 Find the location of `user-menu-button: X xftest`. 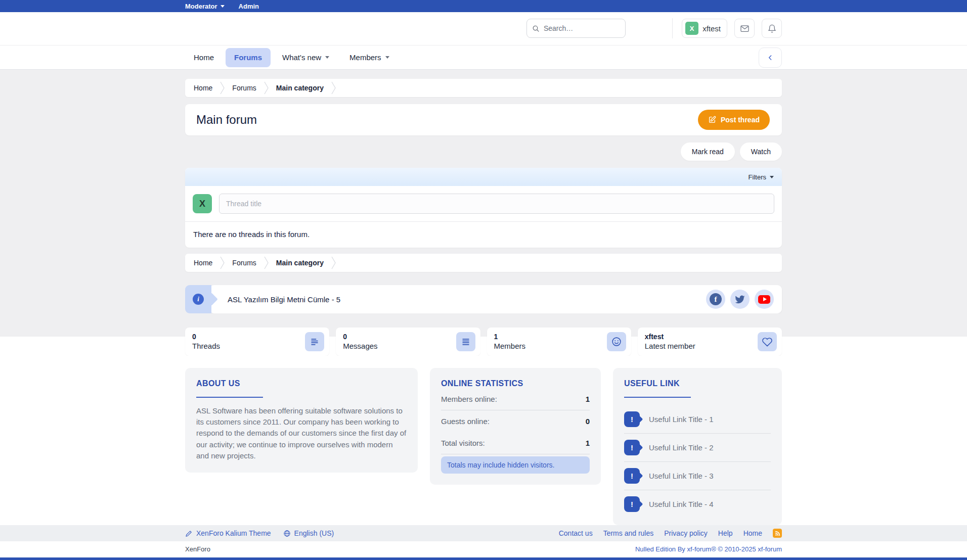

user-menu-button: X xftest is located at coordinates (705, 28).